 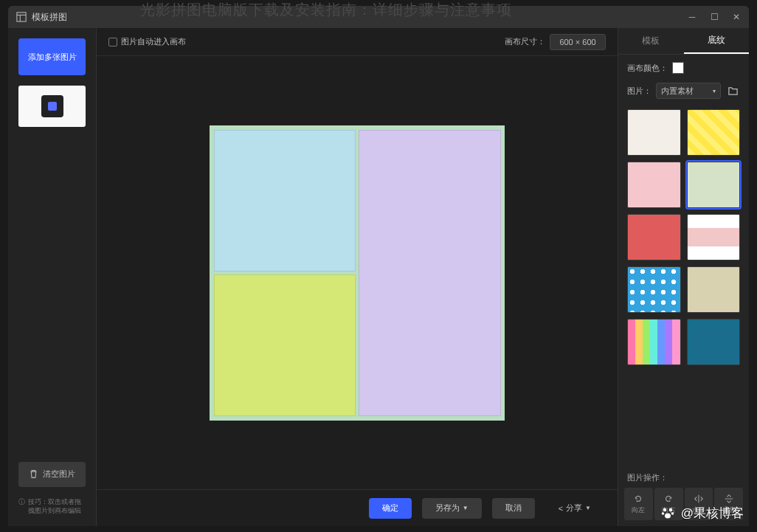 What do you see at coordinates (654, 289) in the screenshot?
I see `texture-blue-polka` at bounding box center [654, 289].